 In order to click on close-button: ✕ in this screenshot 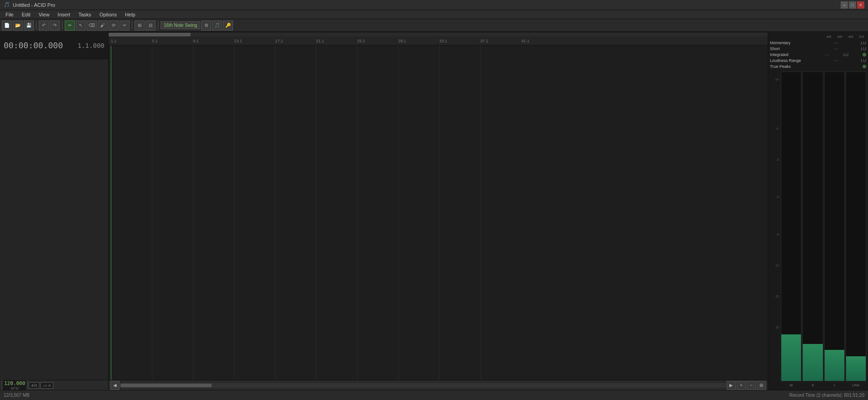, I will do `click(861, 5)`.